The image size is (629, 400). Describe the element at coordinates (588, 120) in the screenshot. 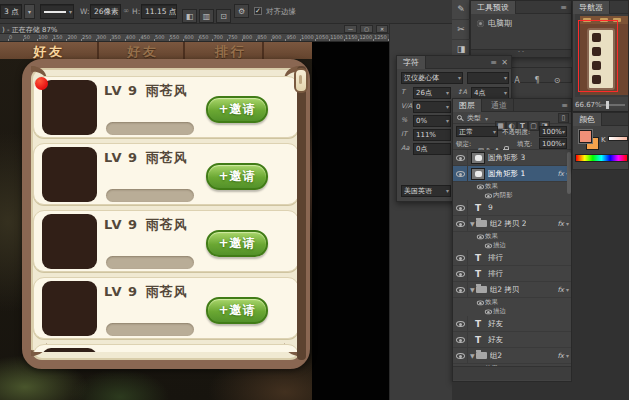

I see `tab-color: 颜色` at that location.